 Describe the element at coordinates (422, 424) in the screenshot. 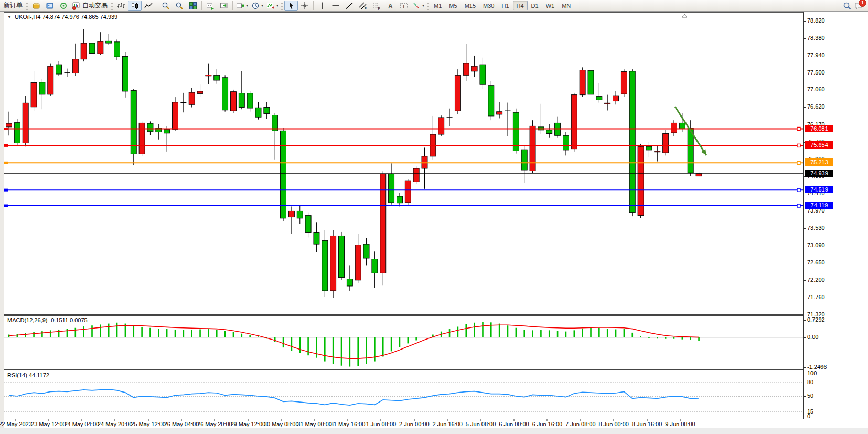

I see `time-axis: 22 May 202323 May 12:0024 May 04:0024 Ma…` at that location.